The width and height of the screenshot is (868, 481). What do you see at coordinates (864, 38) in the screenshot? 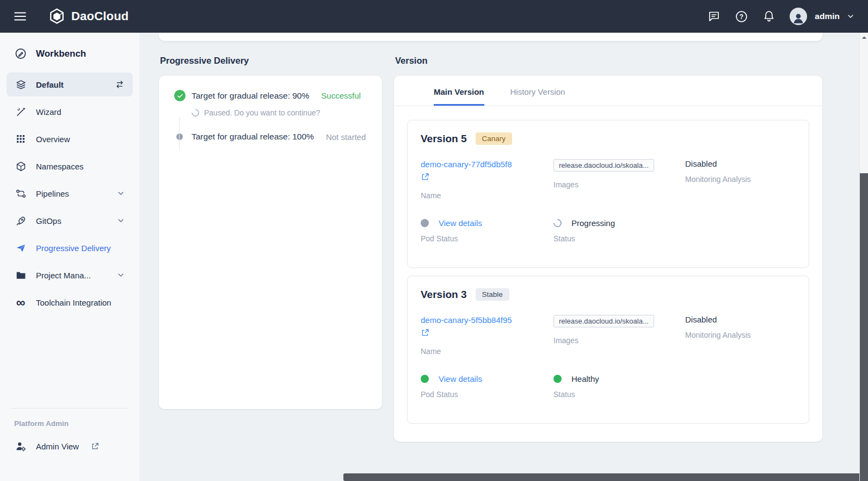
I see `scrollbar-up-arrow-icon` at bounding box center [864, 38].